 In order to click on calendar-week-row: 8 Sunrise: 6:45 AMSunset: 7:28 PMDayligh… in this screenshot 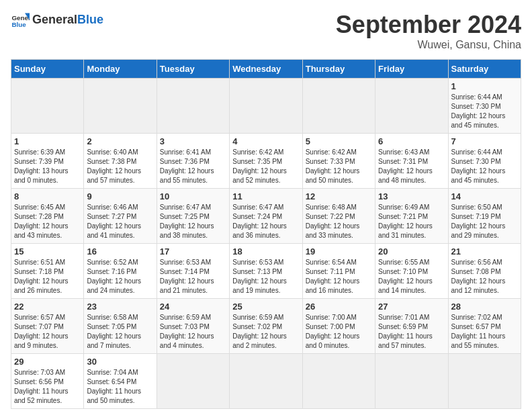, I will do `click(266, 216)`.